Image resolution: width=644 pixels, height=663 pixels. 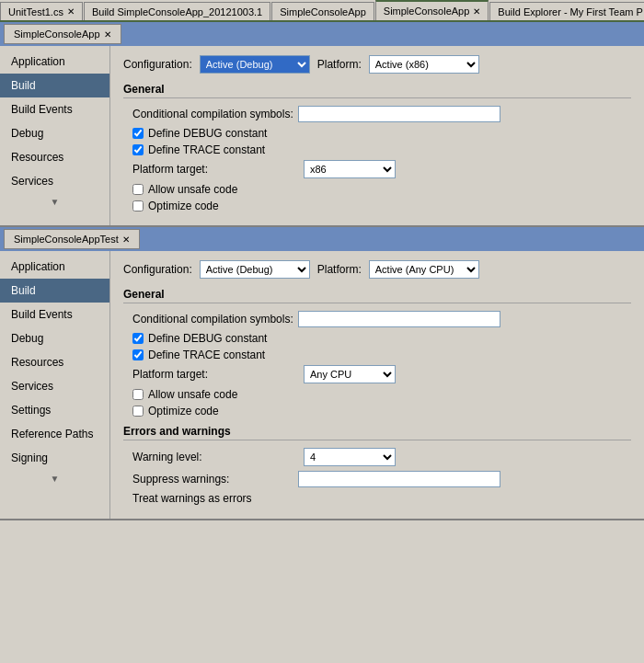 I want to click on sidebar-item-application: Application, so click(x=55, y=62).